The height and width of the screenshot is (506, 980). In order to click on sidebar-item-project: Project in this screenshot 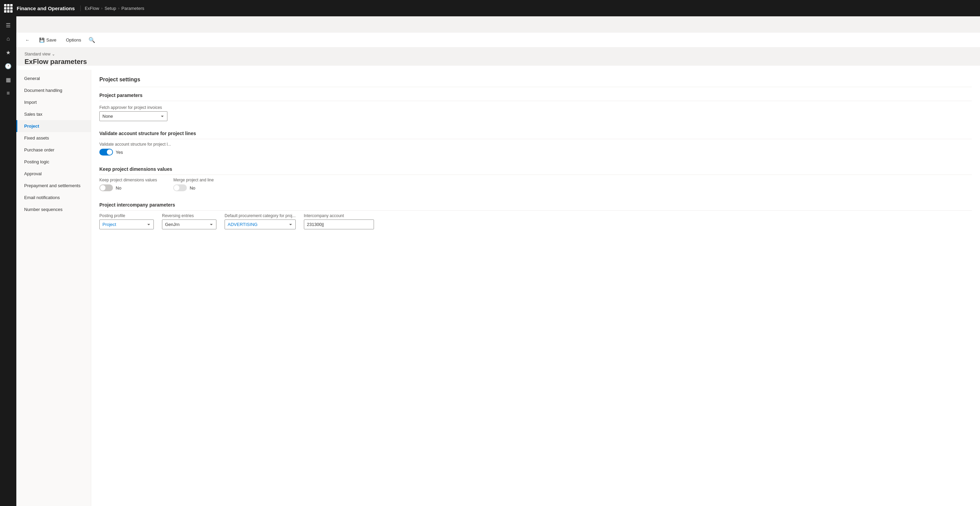, I will do `click(54, 126)`.